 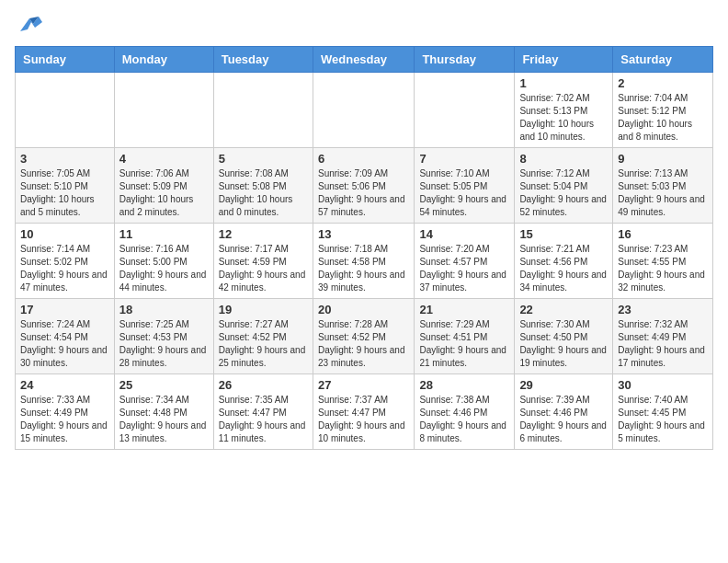 I want to click on day-number: 17, so click(x=64, y=309).